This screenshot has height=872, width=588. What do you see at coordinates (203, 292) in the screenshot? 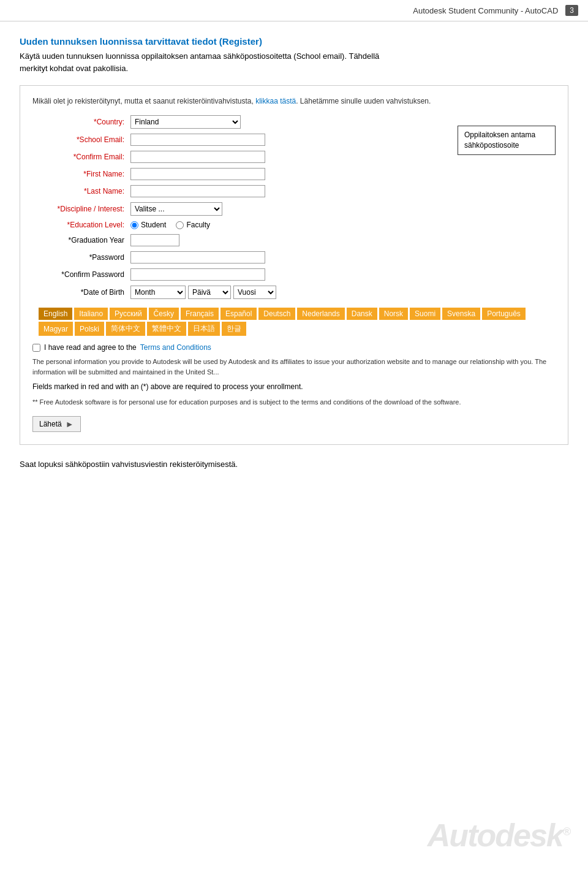
I see `dob-group: Month Päivä Vuosi` at bounding box center [203, 292].